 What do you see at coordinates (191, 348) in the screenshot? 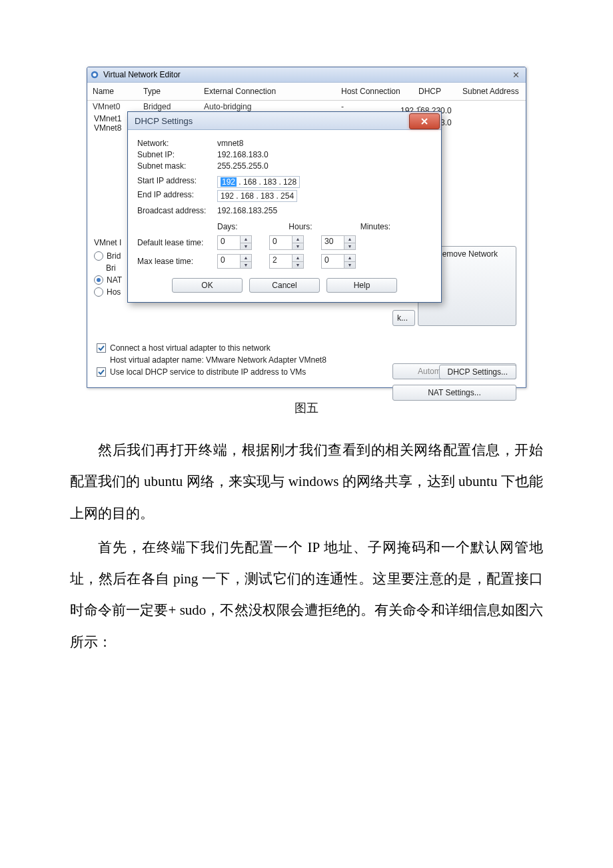
I see `checkbox-host-adapter-label: Connect a host virtual adapter to this n…` at bounding box center [191, 348].